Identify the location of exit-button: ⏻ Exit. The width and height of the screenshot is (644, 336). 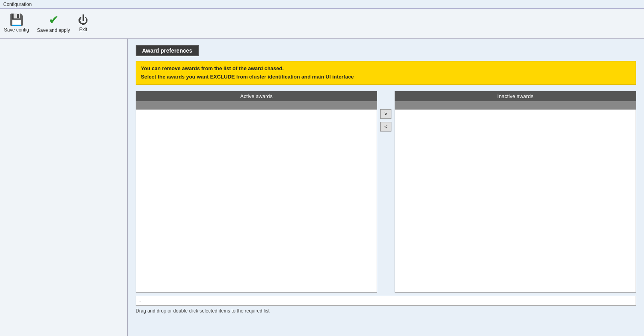
(83, 24).